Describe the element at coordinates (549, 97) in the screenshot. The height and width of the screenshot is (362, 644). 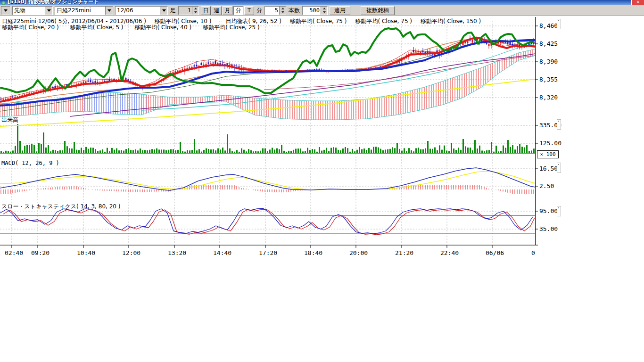
I see `svg-text: 8,320` at that location.